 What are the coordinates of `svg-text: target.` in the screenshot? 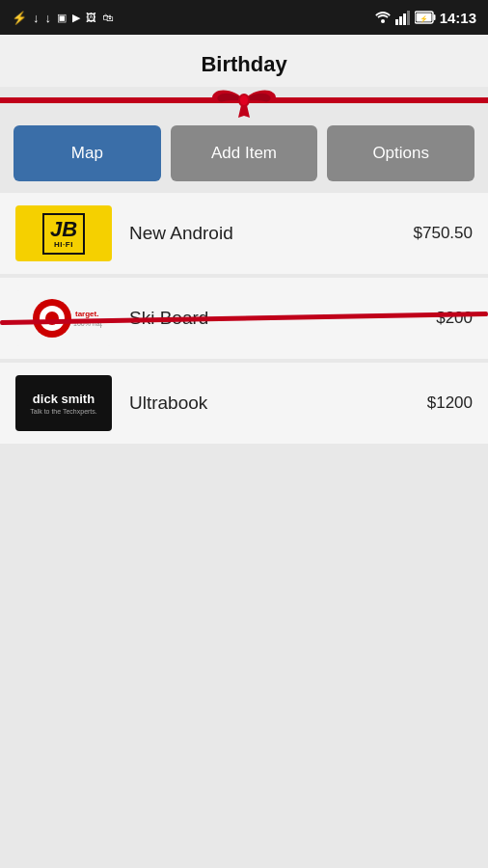 It's located at (87, 314).